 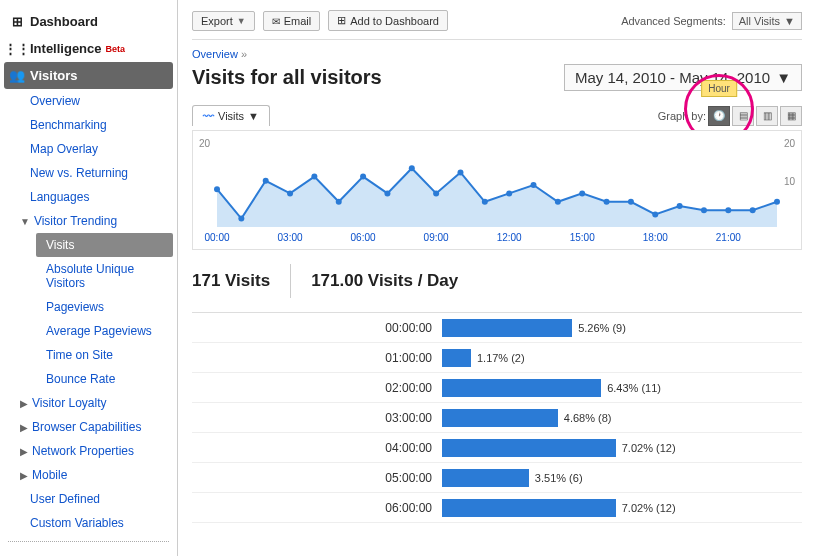 I want to click on bar-label: 03:00:00, so click(x=317, y=418).